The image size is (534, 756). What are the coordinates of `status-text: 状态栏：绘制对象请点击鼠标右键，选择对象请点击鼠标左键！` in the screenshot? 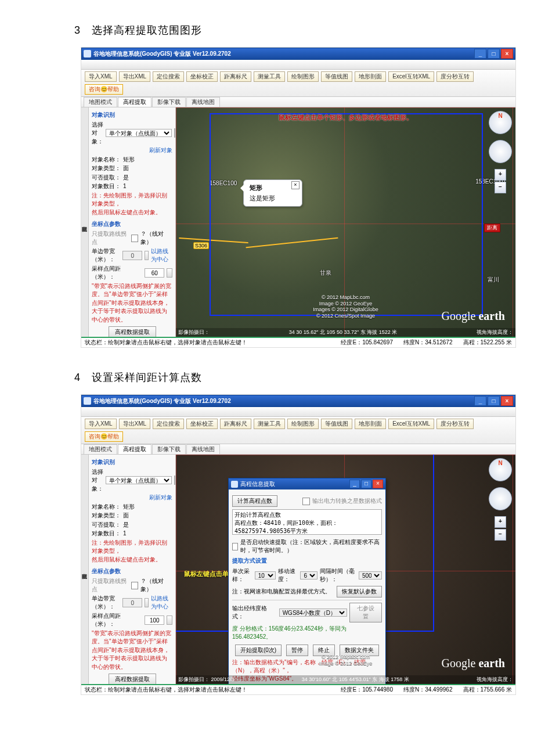 It's located at (166, 343).